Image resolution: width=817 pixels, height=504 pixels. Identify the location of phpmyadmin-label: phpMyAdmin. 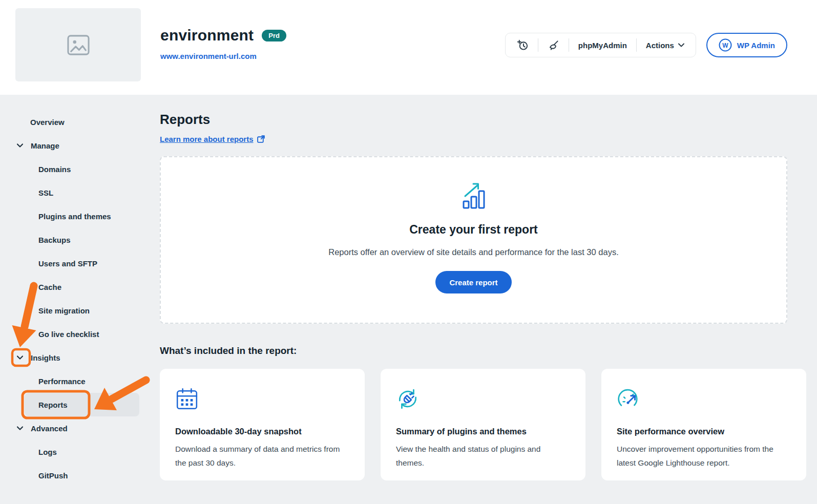
(602, 45).